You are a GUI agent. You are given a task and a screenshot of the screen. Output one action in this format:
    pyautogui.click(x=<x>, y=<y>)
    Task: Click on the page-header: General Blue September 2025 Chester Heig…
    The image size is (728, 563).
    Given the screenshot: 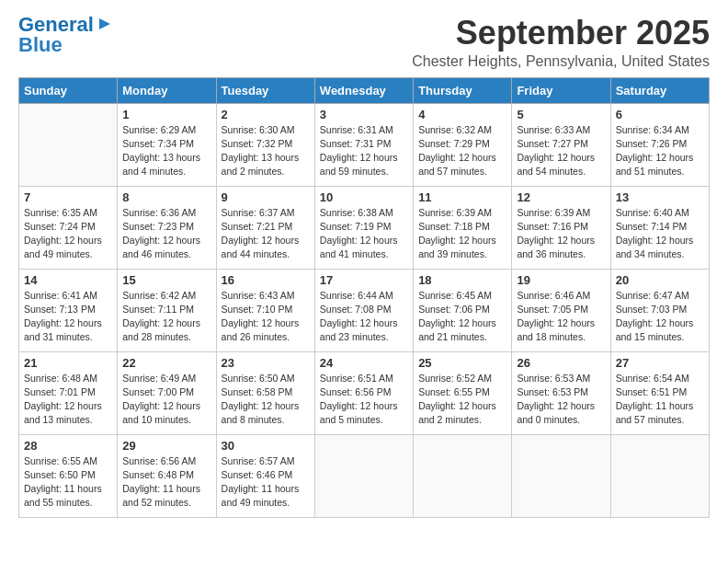 What is the action you would take?
    pyautogui.click(x=364, y=42)
    